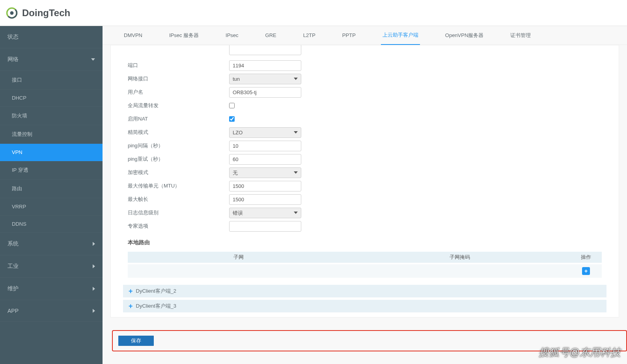 The width and height of the screenshot is (627, 364). Describe the element at coordinates (51, 311) in the screenshot. I see `sidebar-item-app: APP` at that location.